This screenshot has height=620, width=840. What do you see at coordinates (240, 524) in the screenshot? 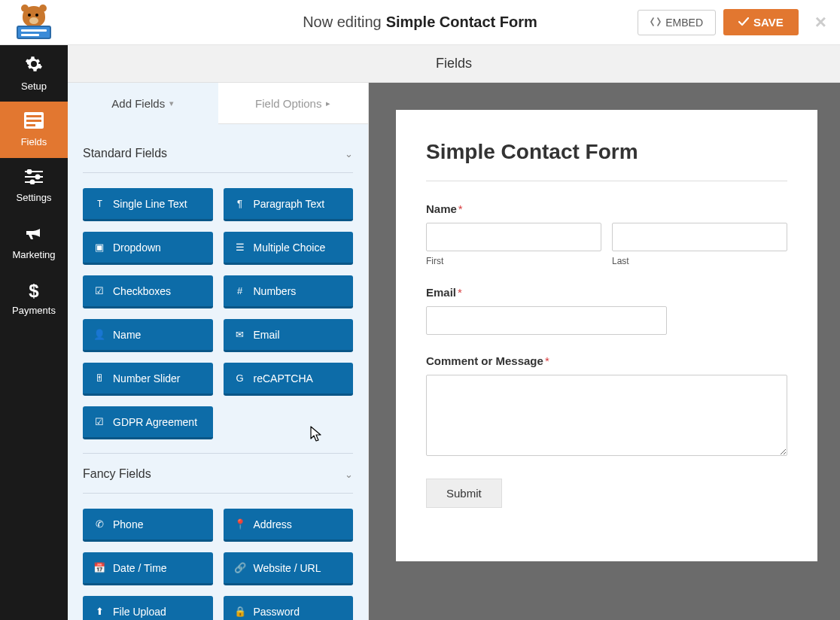
I see `map-marker-icon: 📍` at bounding box center [240, 524].